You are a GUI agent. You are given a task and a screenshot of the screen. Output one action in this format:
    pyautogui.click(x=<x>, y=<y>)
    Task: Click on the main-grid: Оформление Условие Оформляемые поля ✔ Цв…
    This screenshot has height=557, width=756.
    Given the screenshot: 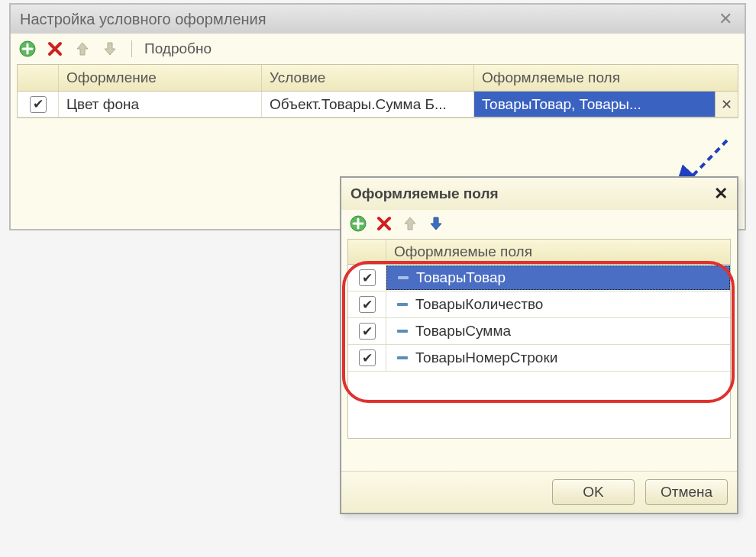 What is the action you would take?
    pyautogui.click(x=377, y=92)
    